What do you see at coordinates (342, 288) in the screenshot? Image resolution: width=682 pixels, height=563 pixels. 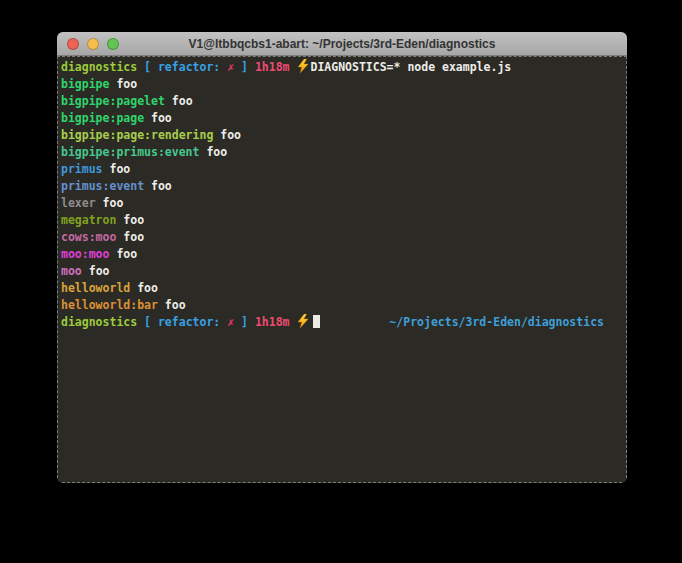 I see `terminal-line: helloworld foo` at bounding box center [342, 288].